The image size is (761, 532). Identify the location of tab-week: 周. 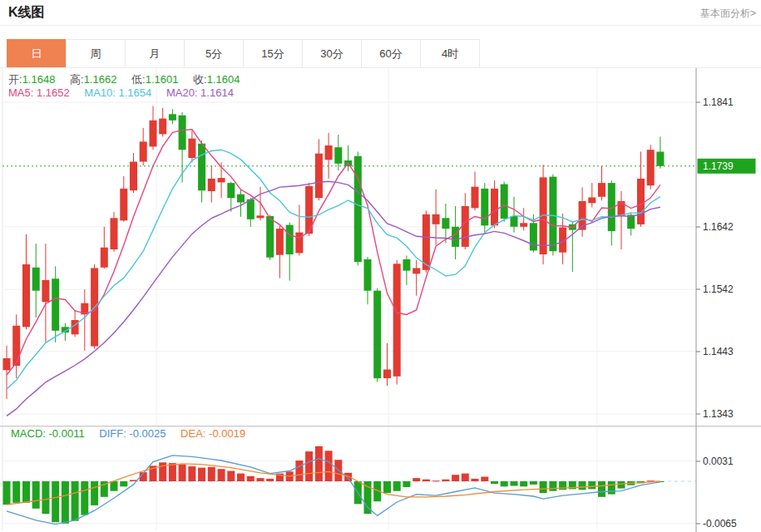
(96, 53).